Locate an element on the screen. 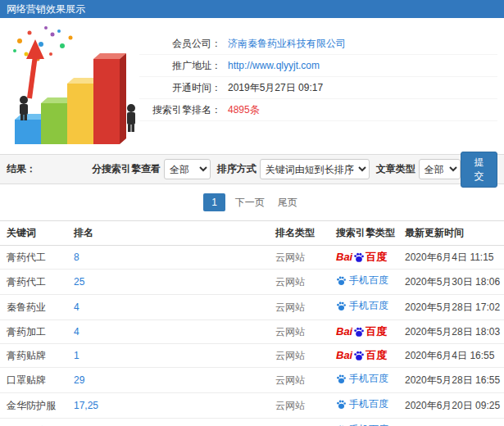 The height and width of the screenshot is (426, 504). update-time-cell: 2020年6月4日 11:15 is located at coordinates (451, 257).